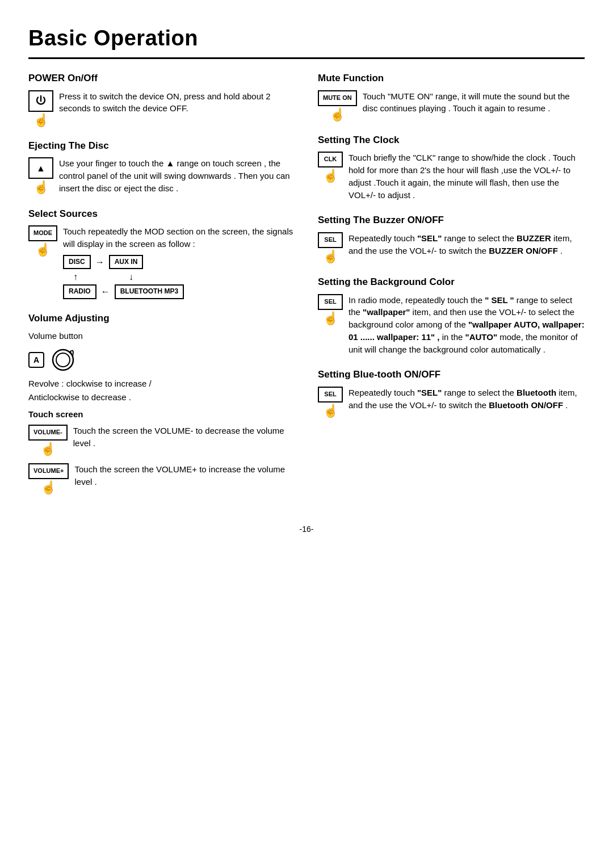 The height and width of the screenshot is (868, 613). I want to click on sources-body: MODE ☝ Touch repeatedly the MOD section …, so click(162, 262).